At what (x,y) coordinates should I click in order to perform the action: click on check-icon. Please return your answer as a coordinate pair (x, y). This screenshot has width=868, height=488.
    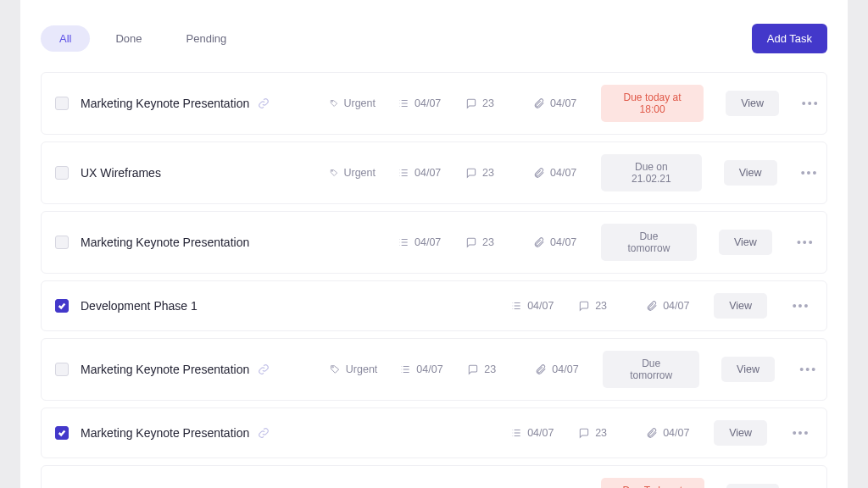
    Looking at the image, I should click on (62, 306).